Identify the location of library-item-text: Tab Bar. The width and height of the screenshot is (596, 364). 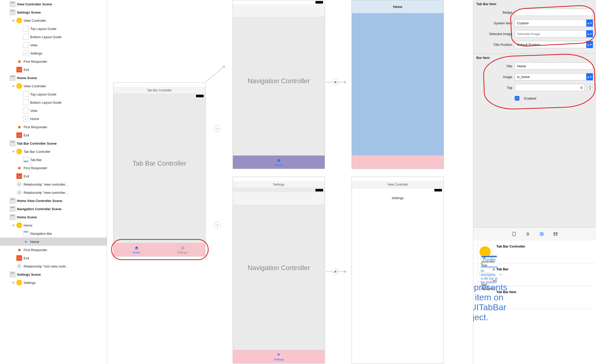
(544, 275).